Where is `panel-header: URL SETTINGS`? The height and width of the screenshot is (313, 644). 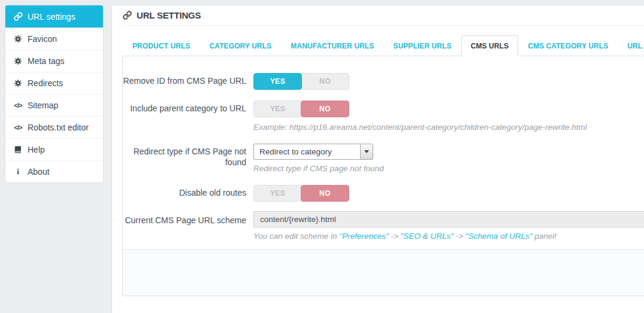 panel-header: URL SETTINGS is located at coordinates (383, 16).